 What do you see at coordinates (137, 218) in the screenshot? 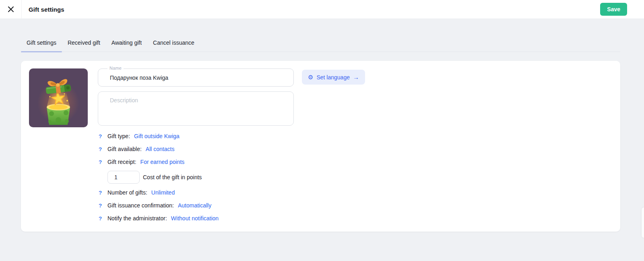
I see `setting-label: Notify the administrator:` at bounding box center [137, 218].